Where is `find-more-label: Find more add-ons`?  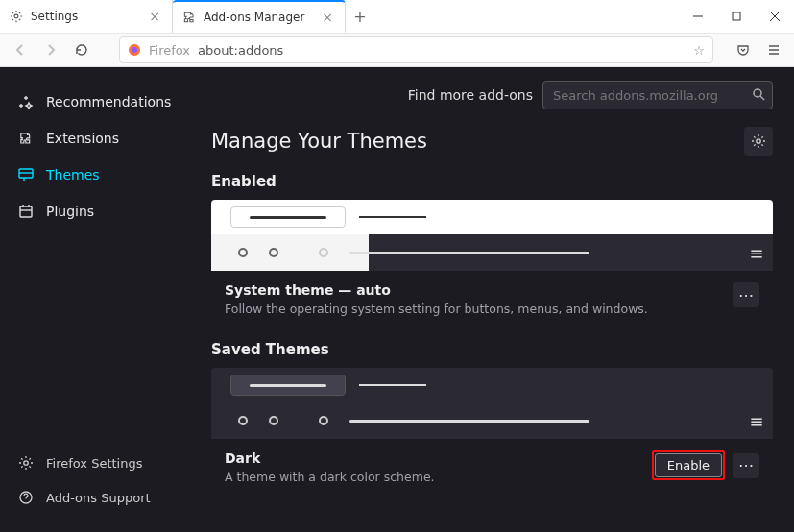 find-more-label: Find more add-ons is located at coordinates (470, 95).